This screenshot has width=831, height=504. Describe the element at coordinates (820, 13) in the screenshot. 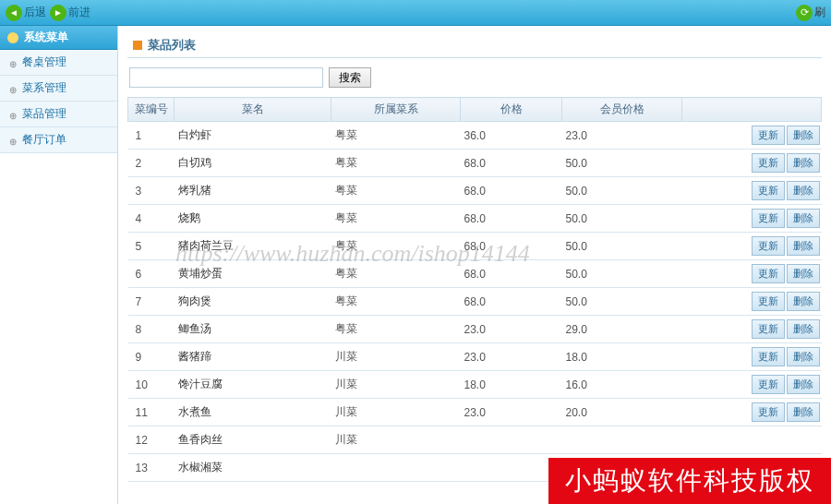

I see `refresh-label: 刷` at that location.